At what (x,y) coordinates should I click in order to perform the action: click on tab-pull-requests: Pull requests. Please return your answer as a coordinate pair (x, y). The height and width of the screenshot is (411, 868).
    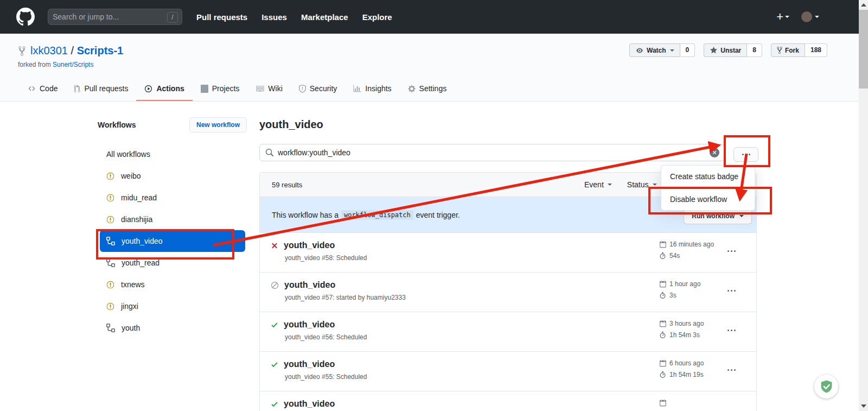
    Looking at the image, I should click on (101, 89).